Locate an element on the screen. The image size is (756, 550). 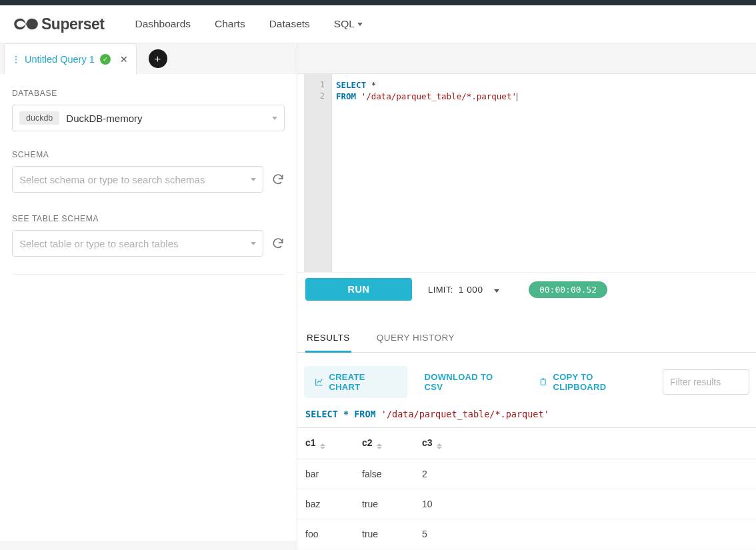
app-logo: Superset is located at coordinates (59, 24).